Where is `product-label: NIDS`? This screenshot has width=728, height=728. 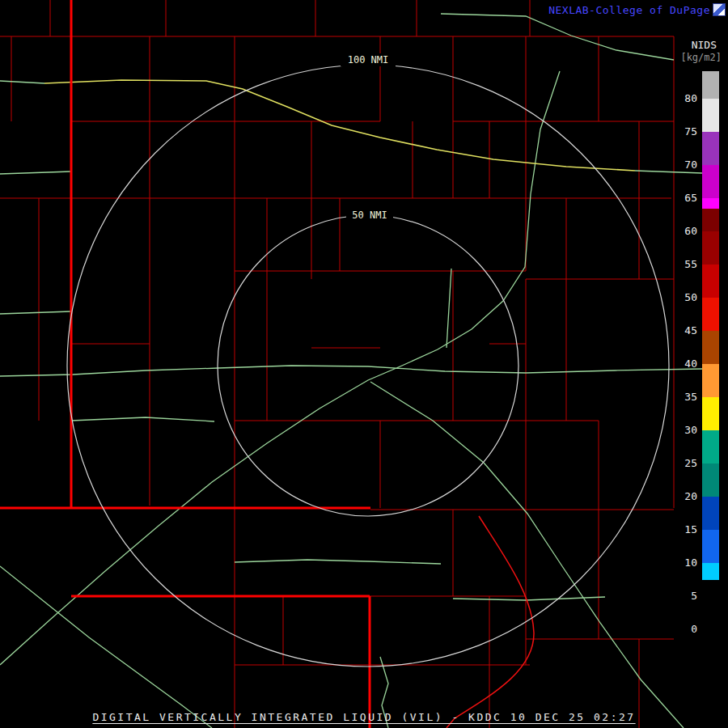
product-label: NIDS is located at coordinates (704, 45).